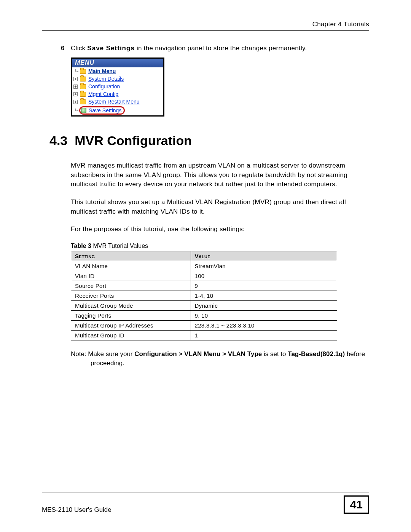 The image size is (411, 532). What do you see at coordinates (220, 246) in the screenshot?
I see `table-caption: Table 3 MVR Tutorial Values` at bounding box center [220, 246].